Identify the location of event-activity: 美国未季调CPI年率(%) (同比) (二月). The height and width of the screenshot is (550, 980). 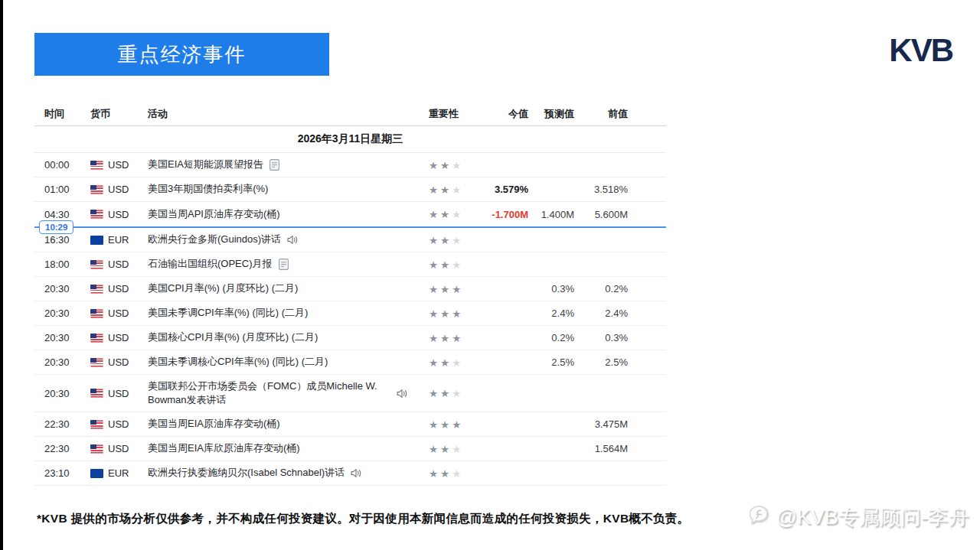
(283, 313).